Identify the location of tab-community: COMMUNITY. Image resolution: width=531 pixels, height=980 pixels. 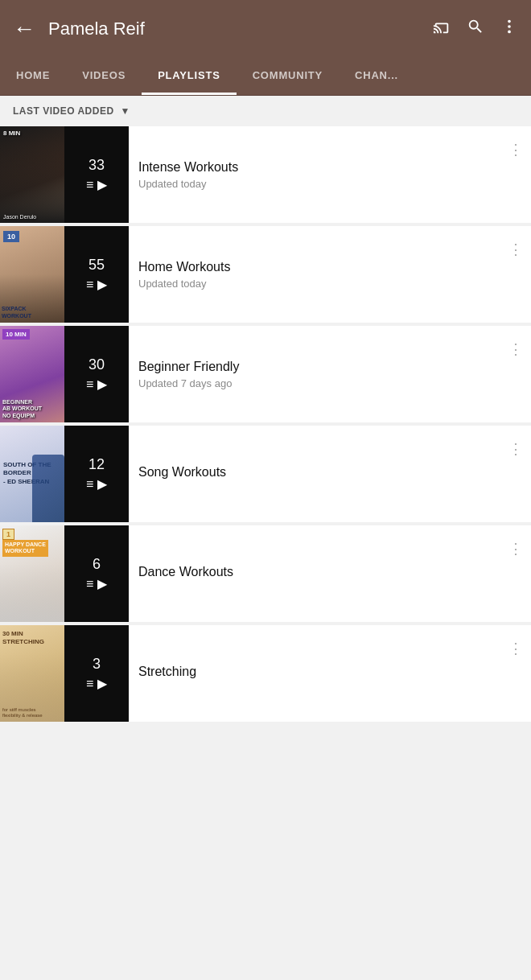
(288, 76).